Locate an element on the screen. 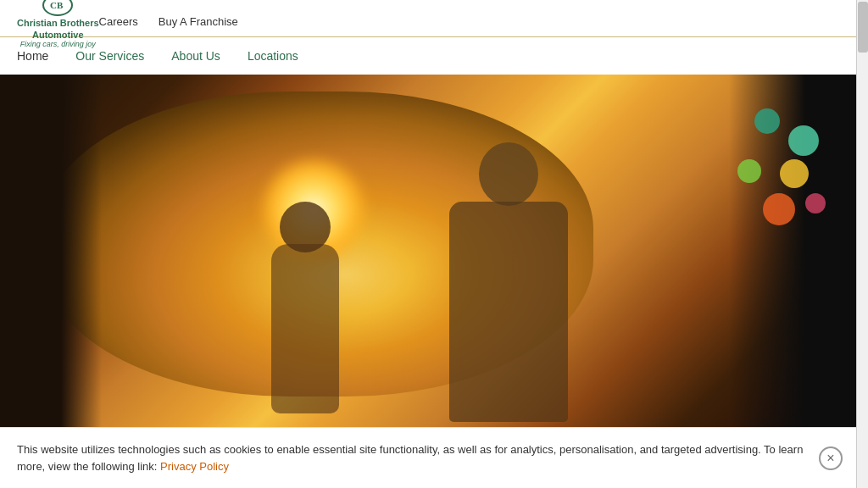 This screenshot has width=868, height=488. locations-link: Locations is located at coordinates (273, 56).